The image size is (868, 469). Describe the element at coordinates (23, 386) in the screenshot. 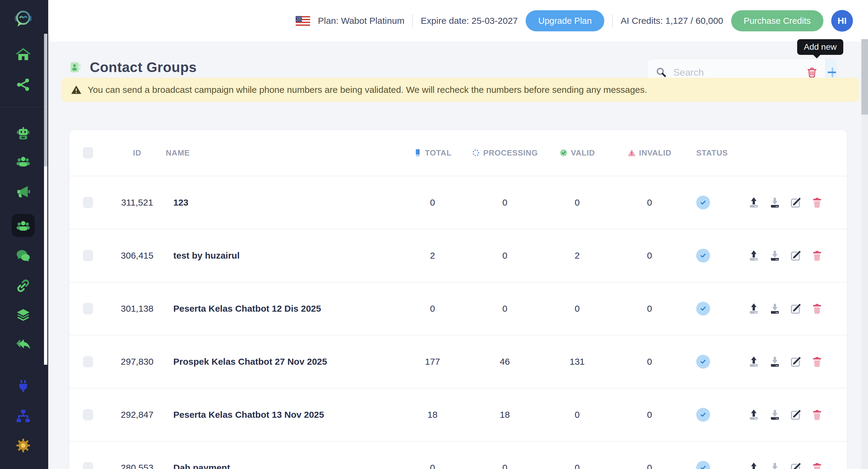

I see `sidebar-item-plug` at that location.